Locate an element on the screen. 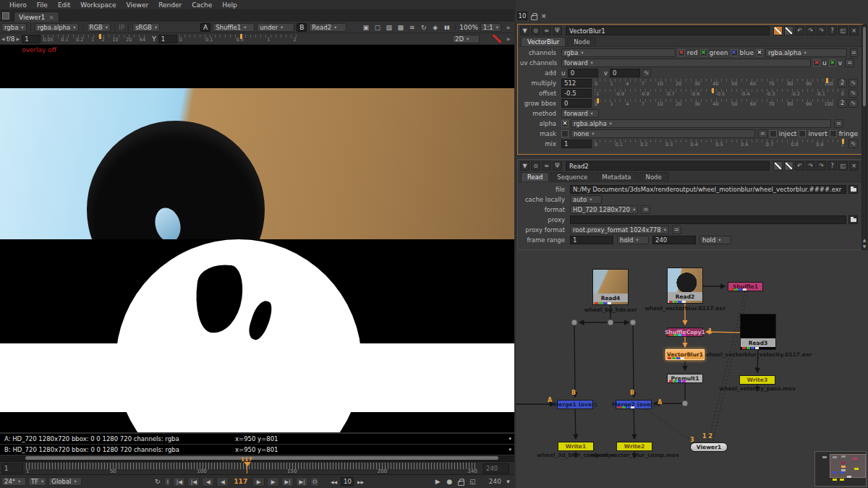 This screenshot has width=868, height=488. loop-mode-icon: ↻ is located at coordinates (158, 481).